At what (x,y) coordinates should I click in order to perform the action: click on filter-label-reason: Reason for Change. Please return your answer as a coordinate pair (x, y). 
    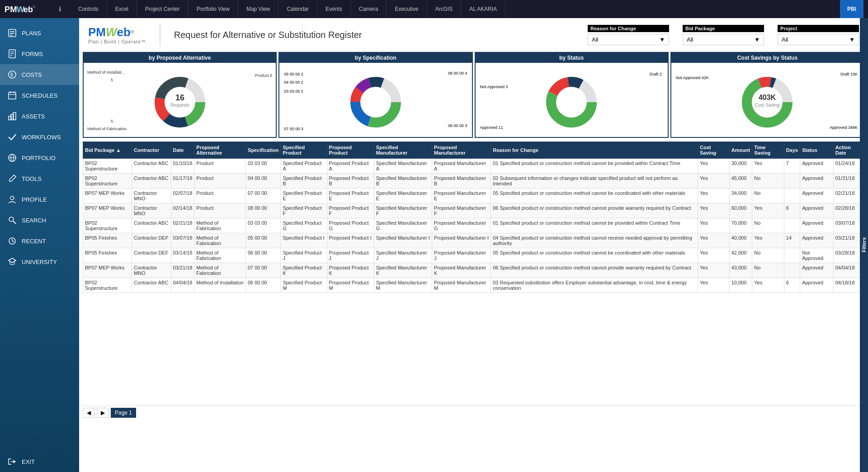
    Looking at the image, I should click on (628, 28).